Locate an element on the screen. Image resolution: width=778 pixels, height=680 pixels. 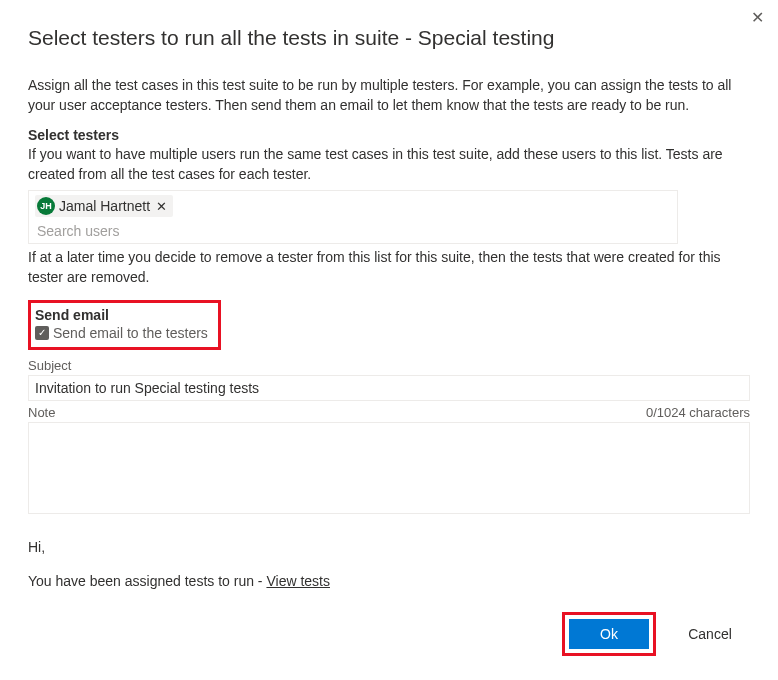
subject-input is located at coordinates (389, 388).